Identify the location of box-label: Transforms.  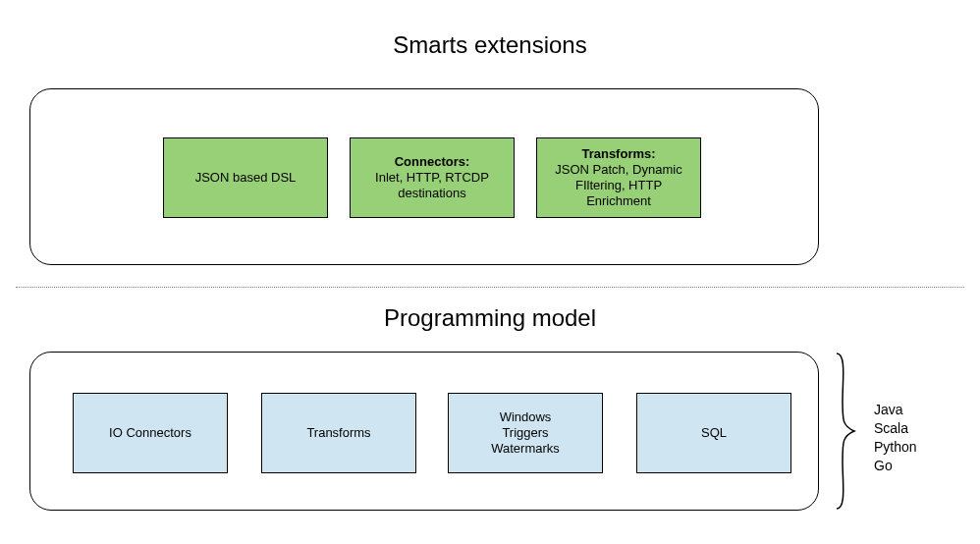
(338, 433).